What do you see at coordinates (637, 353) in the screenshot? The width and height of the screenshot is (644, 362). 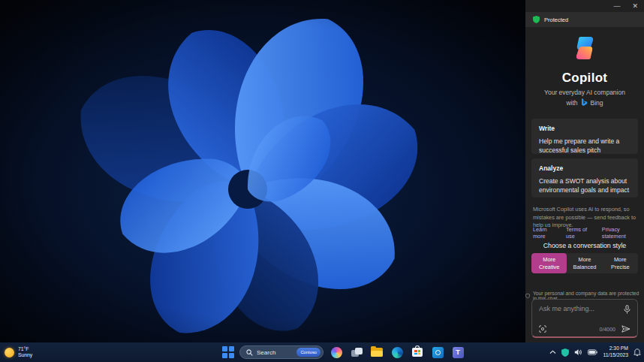 I see `notification-bell-icon` at bounding box center [637, 353].